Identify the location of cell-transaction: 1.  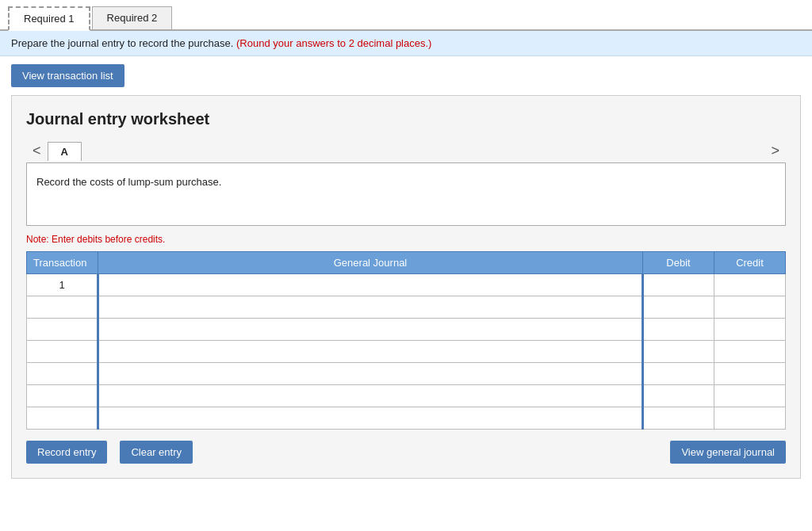
(63, 285).